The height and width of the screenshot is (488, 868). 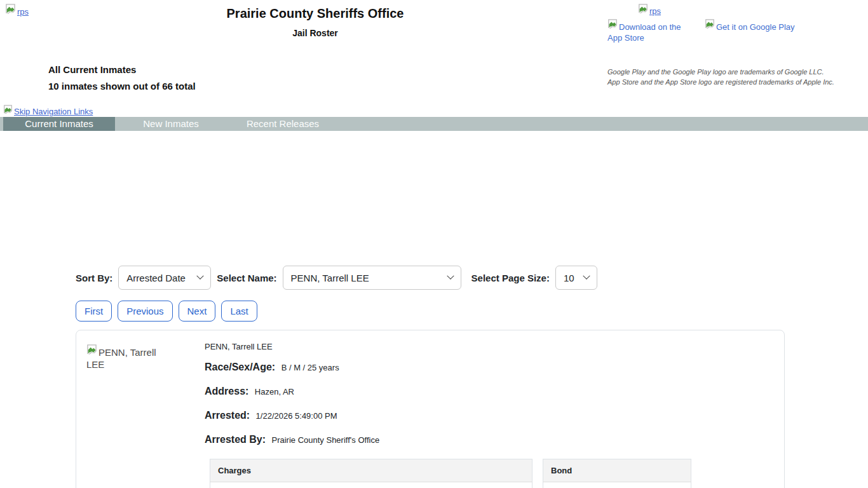 What do you see at coordinates (736, 82) in the screenshot?
I see `trademark-line-apple: App Store and the App Store logo are reg…` at bounding box center [736, 82].